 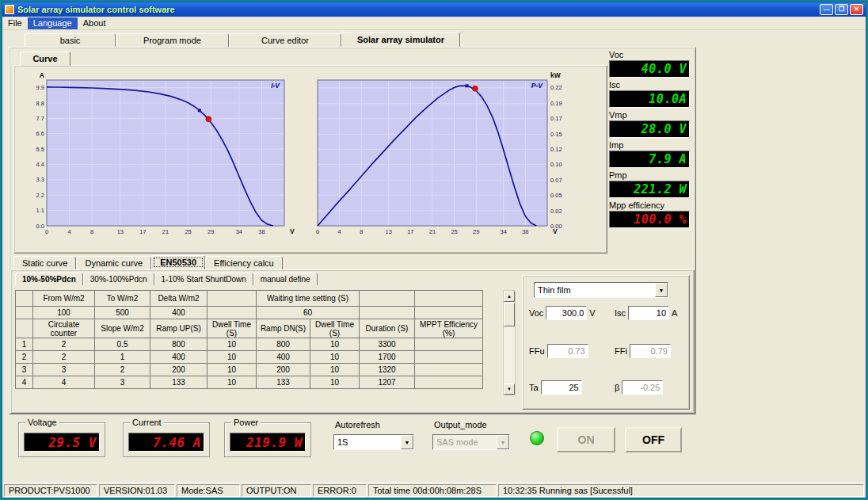 I want to click on table-scrollbar: ▲ ▼, so click(x=509, y=342).